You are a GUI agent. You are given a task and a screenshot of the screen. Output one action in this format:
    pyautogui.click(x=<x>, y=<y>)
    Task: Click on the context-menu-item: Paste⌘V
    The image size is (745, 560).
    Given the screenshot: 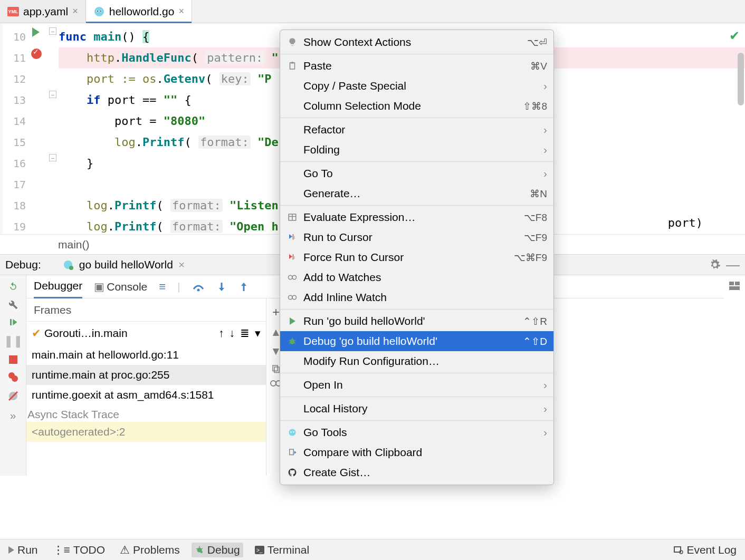 What is the action you would take?
    pyautogui.click(x=417, y=66)
    